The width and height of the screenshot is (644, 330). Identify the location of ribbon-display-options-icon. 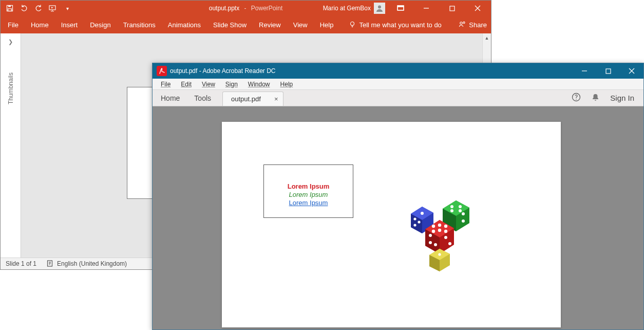
(401, 8).